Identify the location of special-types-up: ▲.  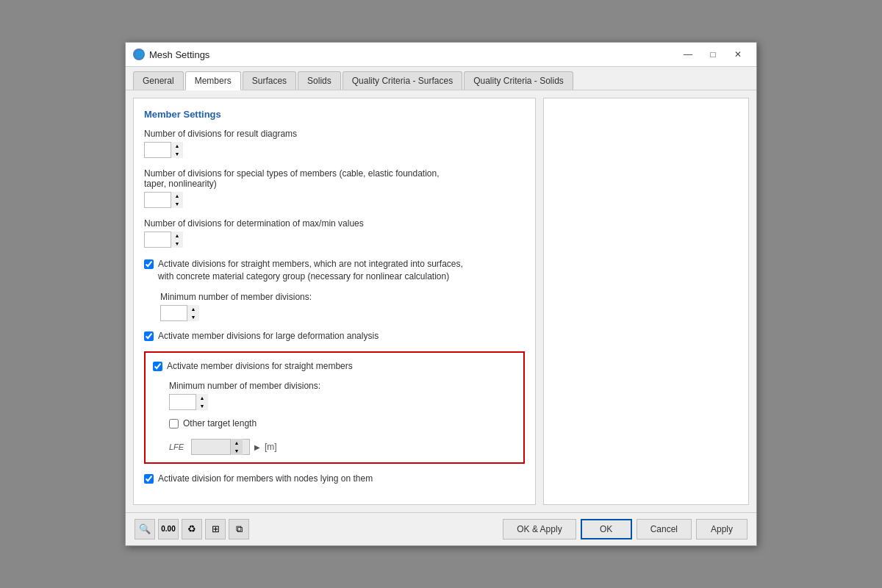
(177, 196).